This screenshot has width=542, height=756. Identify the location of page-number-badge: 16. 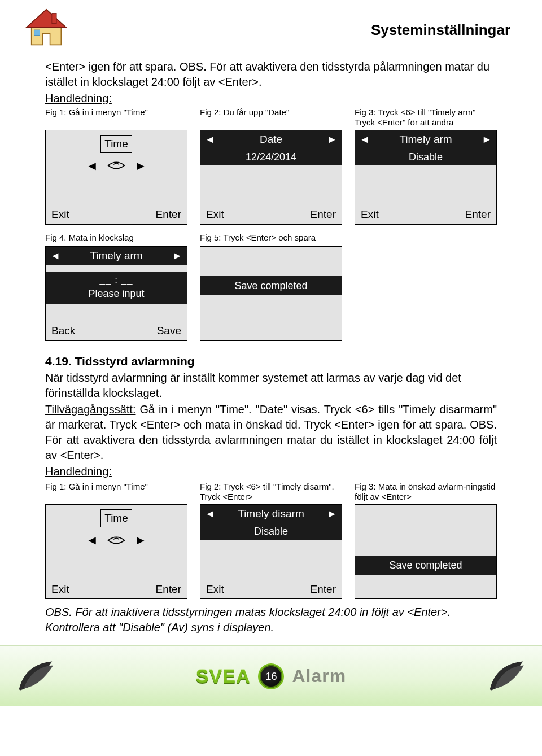
(271, 676).